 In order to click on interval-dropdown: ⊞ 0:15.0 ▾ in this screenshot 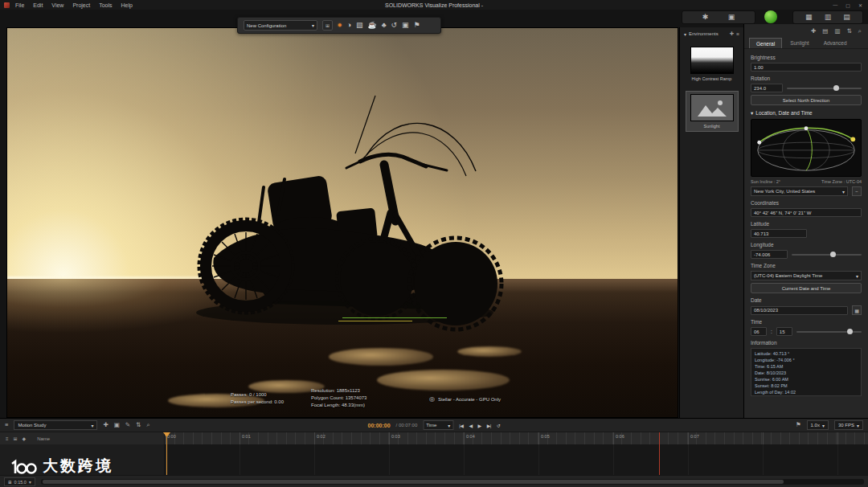, I will do `click(19, 482)`.